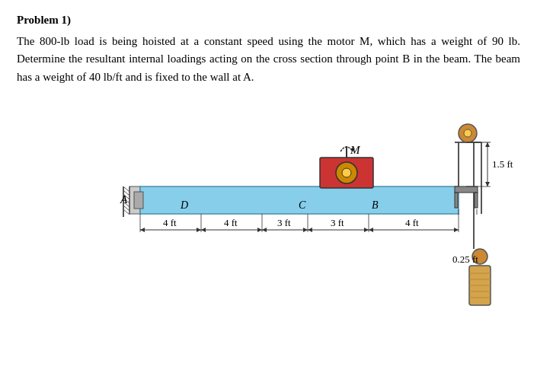 This screenshot has width=537, height=392. What do you see at coordinates (231, 222) in the screenshot?
I see `dim-4ft-2: 4 ft` at bounding box center [231, 222].